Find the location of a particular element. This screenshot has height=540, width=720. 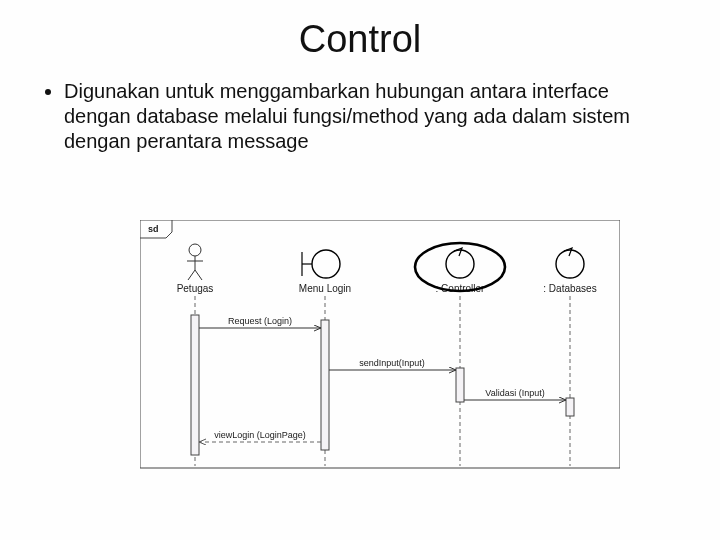

lifeline-petugas-label: Petugas is located at coordinates (196, 288).